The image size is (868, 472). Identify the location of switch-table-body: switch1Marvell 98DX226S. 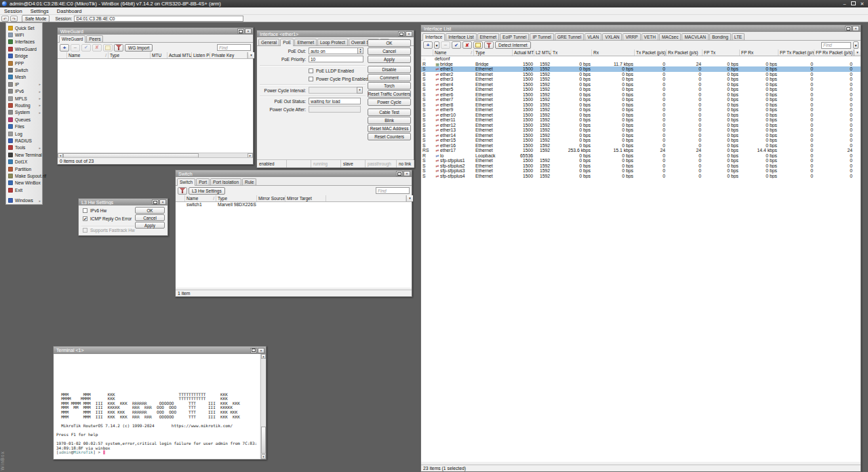
(294, 245).